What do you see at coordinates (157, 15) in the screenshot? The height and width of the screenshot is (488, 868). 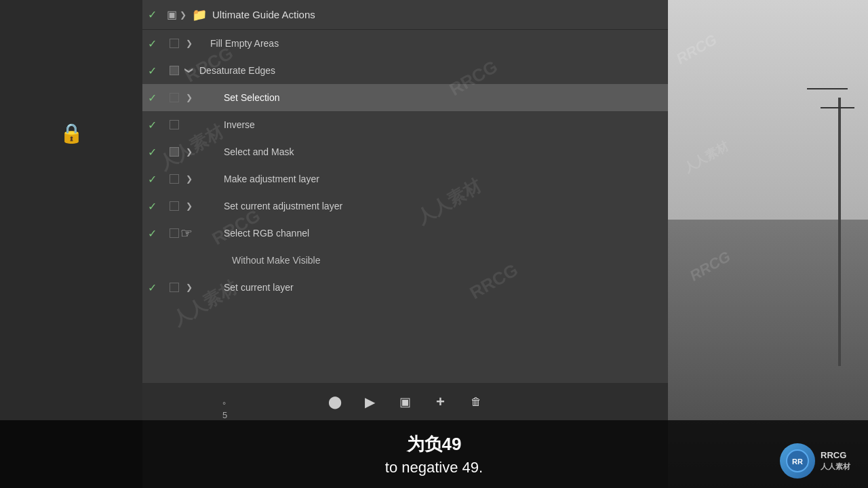 I see `header-check: ✓` at bounding box center [157, 15].